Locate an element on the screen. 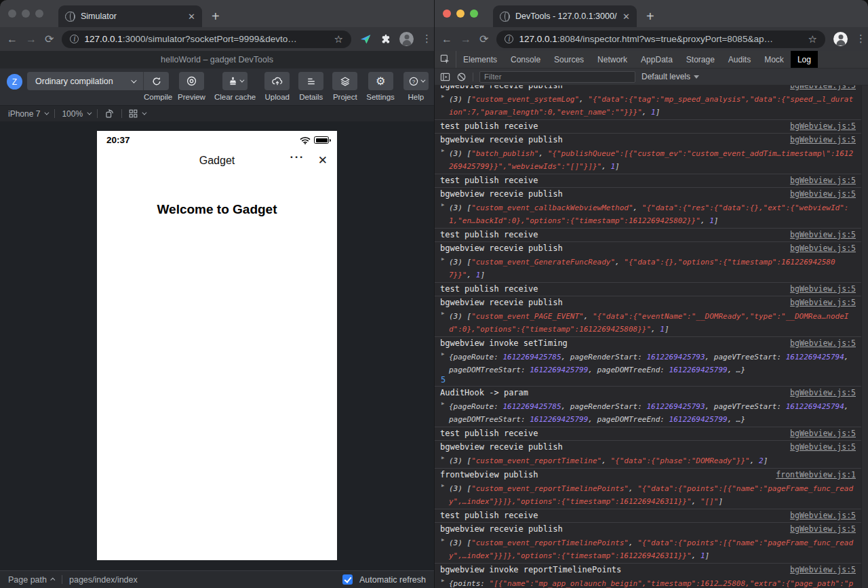 This screenshot has height=588, width=868. clear-console-icon is located at coordinates (461, 77).